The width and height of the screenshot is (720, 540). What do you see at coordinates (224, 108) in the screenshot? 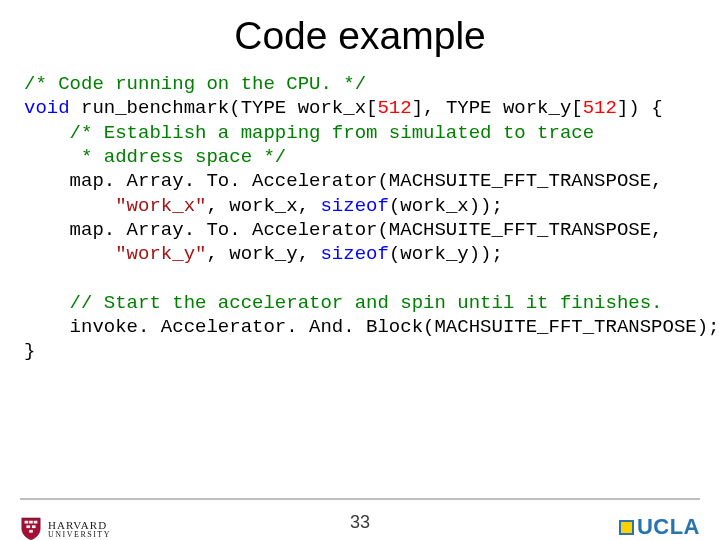
I see `code-text: run_benchmark(TYPE work_x[` at bounding box center [224, 108].